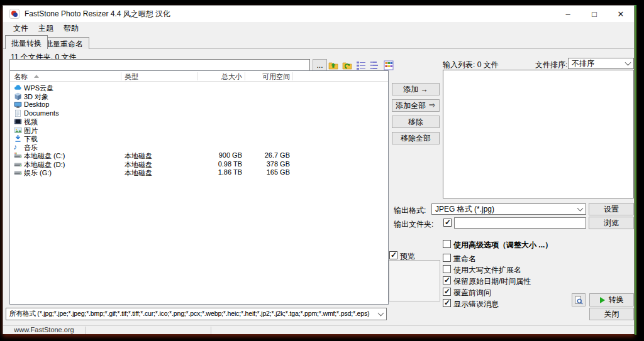  What do you see at coordinates (318, 42) in the screenshot?
I see `tab-strip: 批量转换 批量重命名` at bounding box center [318, 42].